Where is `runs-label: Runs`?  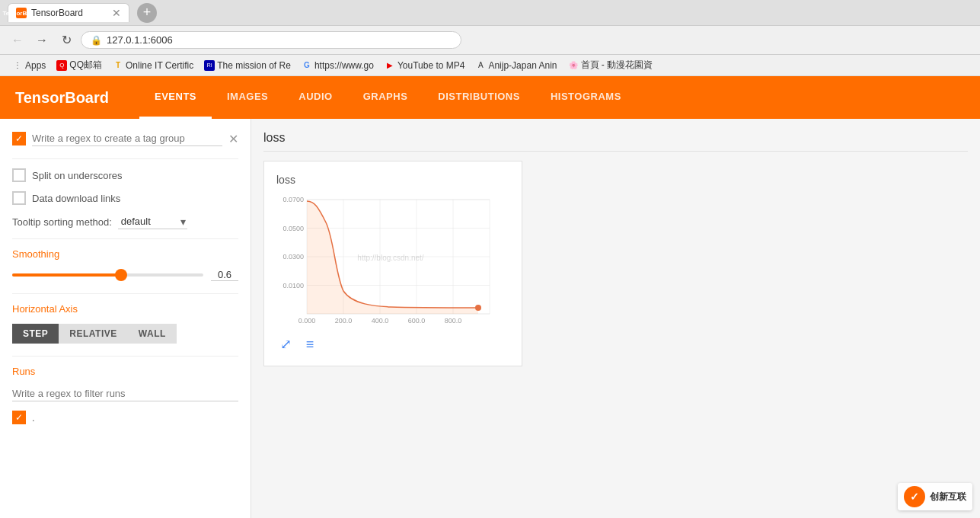 runs-label: Runs is located at coordinates (125, 372).